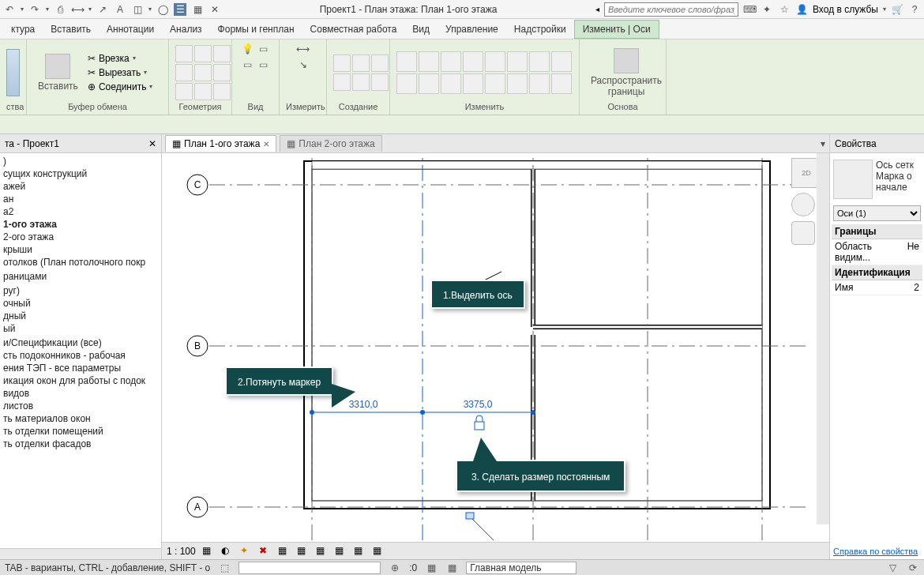  What do you see at coordinates (137, 9) in the screenshot?
I see `cube-icon: ◫` at bounding box center [137, 9].